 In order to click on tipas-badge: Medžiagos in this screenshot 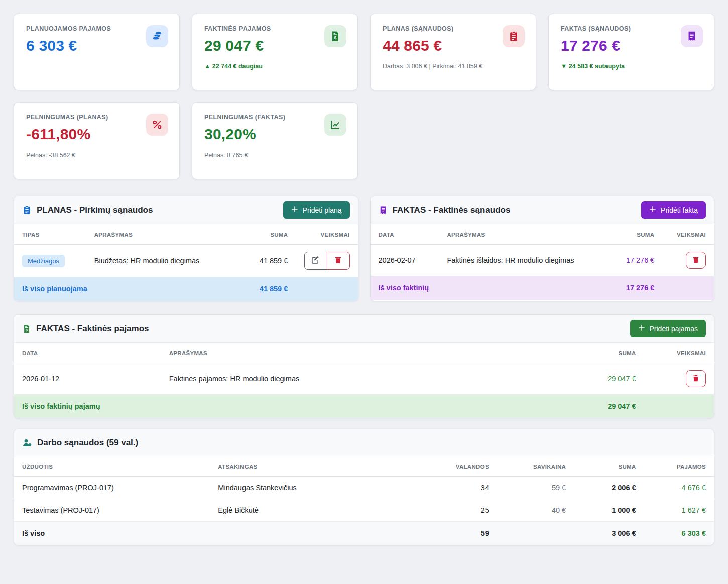, I will do `click(43, 261)`.